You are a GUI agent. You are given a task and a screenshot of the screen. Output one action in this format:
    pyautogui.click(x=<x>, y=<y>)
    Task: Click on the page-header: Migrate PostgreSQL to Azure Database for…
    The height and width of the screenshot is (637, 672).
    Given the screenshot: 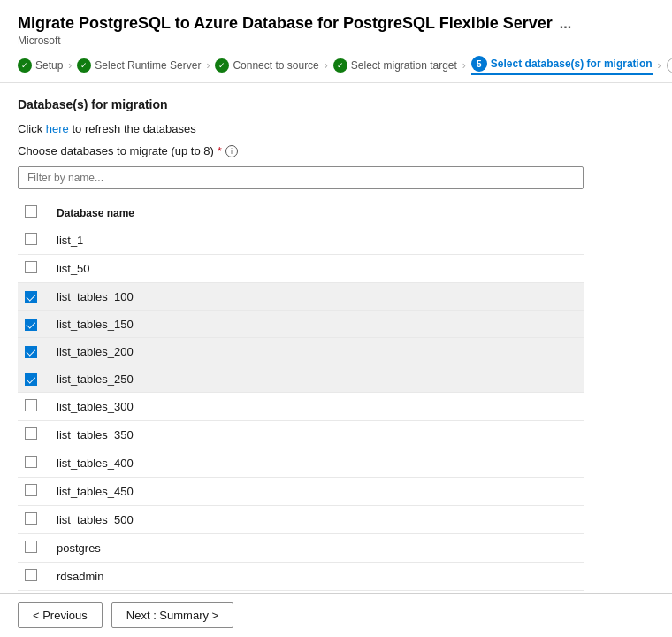 What is the action you would take?
    pyautogui.click(x=336, y=23)
    